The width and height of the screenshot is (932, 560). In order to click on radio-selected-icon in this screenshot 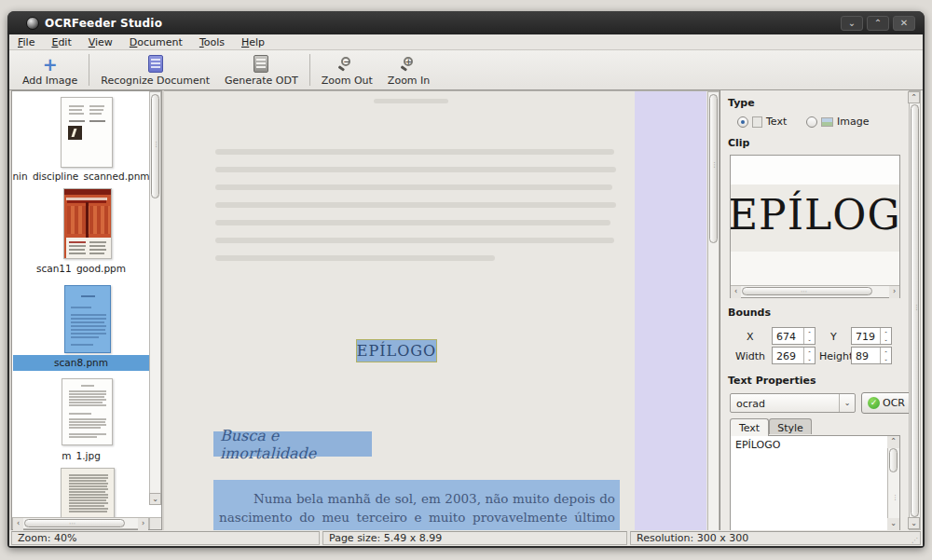, I will do `click(743, 122)`.